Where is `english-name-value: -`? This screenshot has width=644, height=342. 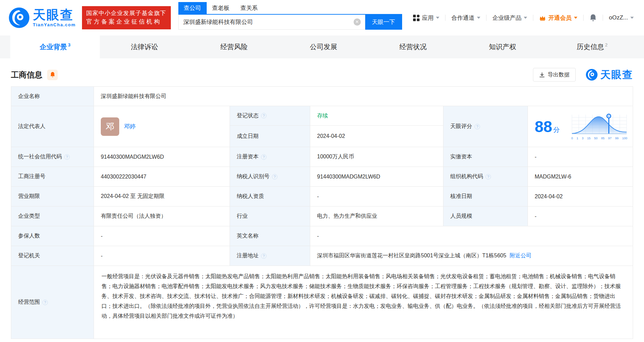 english-name-value: - is located at coordinates (471, 236).